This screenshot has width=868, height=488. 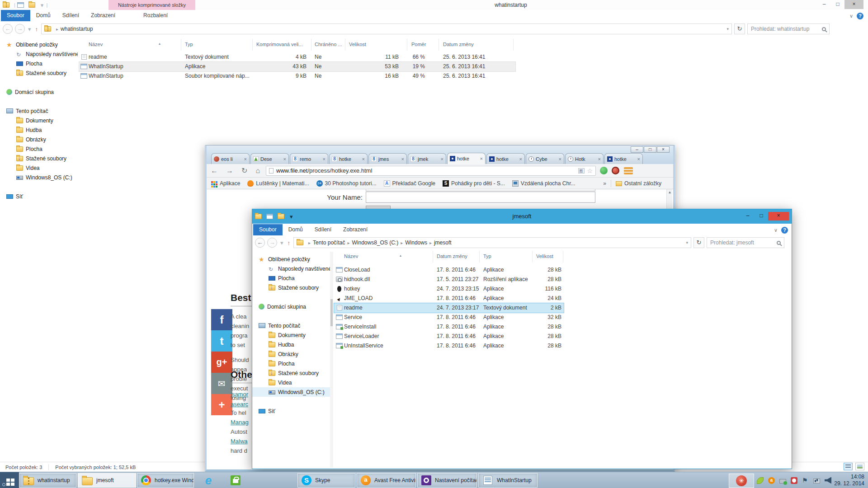 I want to click on ribbon-tab: Domů, so click(x=296, y=230).